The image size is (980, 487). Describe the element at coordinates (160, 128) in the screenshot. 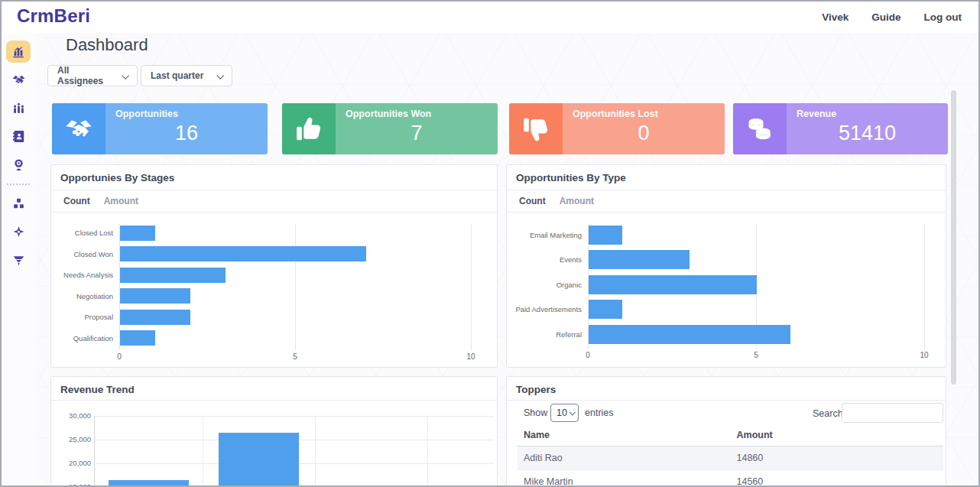

I see `stat-card-opportunities: Opportunities16` at that location.